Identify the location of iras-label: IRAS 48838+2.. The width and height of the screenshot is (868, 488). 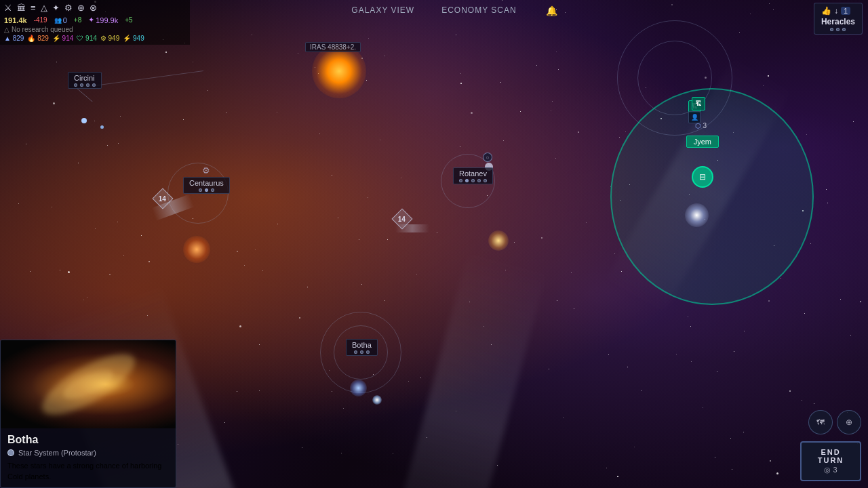
(333, 47).